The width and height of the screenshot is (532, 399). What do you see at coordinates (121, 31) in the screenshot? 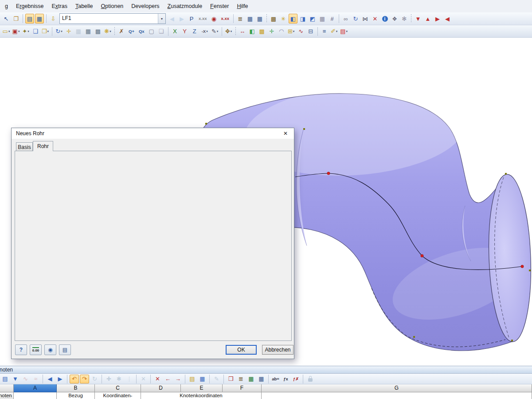
I see `clipping-box-button: ✗` at bounding box center [121, 31].